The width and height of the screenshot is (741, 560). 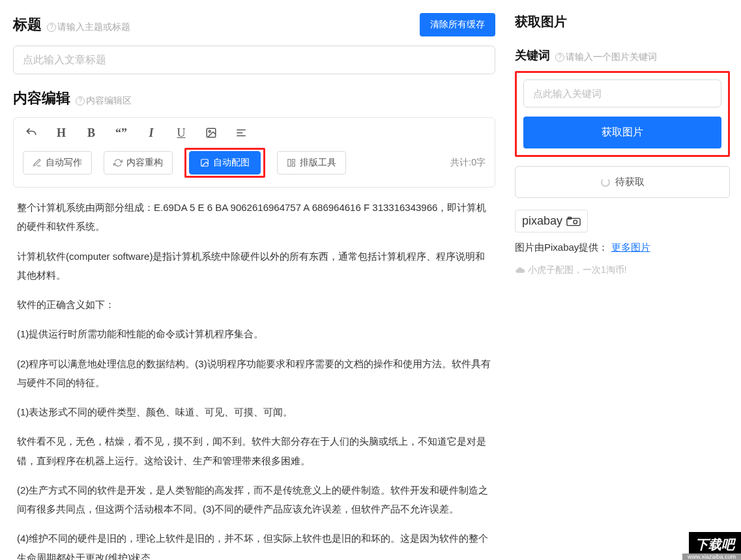 What do you see at coordinates (458, 25) in the screenshot?
I see `clear-cache-button: 清除所有缓存` at bounding box center [458, 25].